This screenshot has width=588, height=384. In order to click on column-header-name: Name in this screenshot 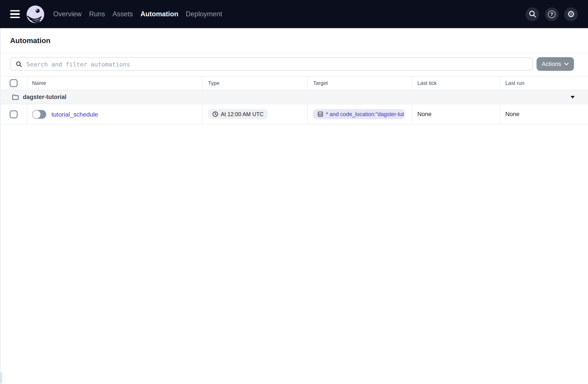, I will do `click(115, 83)`.